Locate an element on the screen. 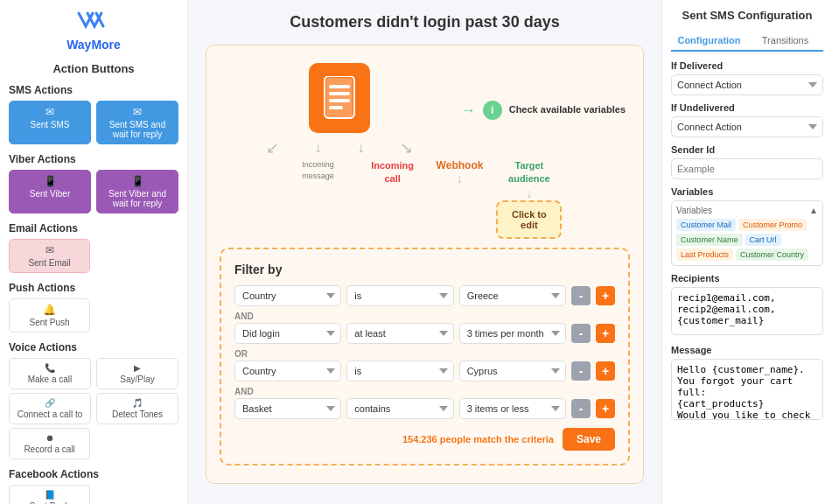 The image size is (832, 504). push-icon: 🔔 is located at coordinates (49, 310).